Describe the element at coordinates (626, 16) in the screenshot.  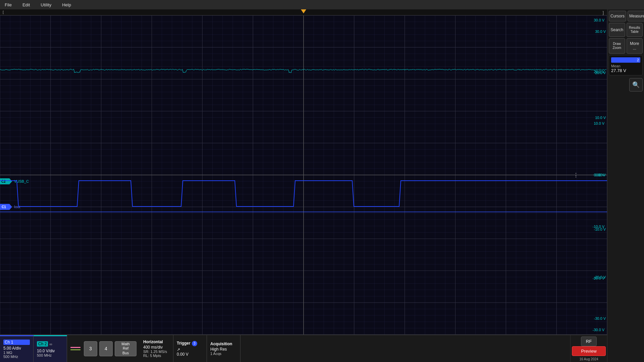
I see `cursors-measure-row: Cursors Measure` at that location.